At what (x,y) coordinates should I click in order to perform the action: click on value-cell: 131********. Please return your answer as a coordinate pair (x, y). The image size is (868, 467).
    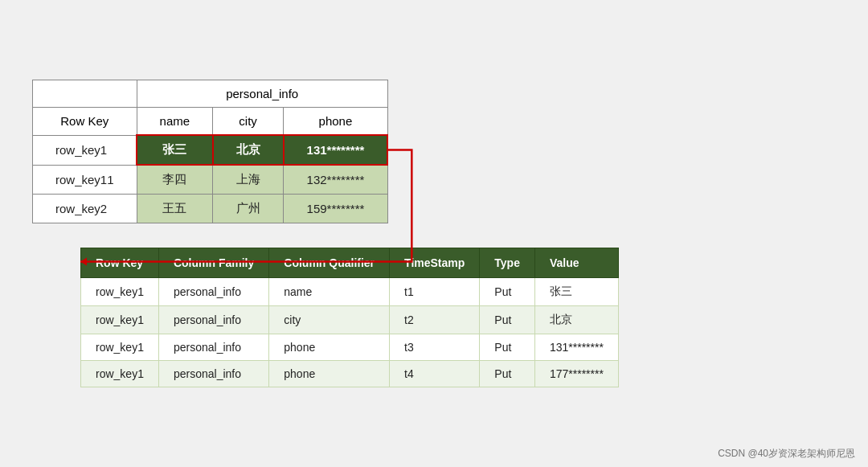
    Looking at the image, I should click on (576, 347).